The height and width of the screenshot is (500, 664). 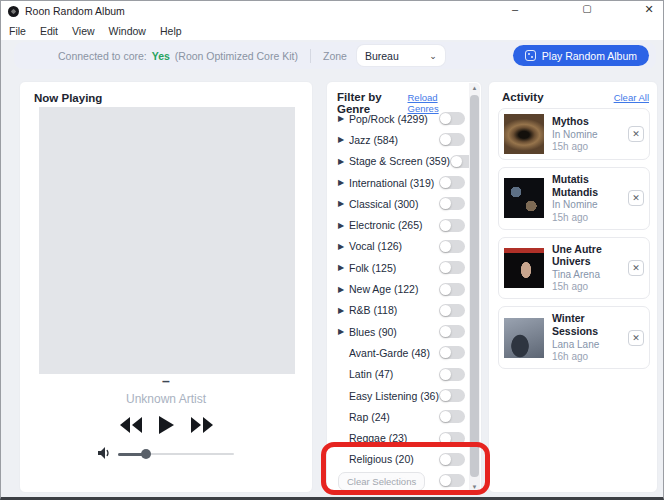 What do you see at coordinates (171, 31) in the screenshot?
I see `menu-help: Help` at bounding box center [171, 31].